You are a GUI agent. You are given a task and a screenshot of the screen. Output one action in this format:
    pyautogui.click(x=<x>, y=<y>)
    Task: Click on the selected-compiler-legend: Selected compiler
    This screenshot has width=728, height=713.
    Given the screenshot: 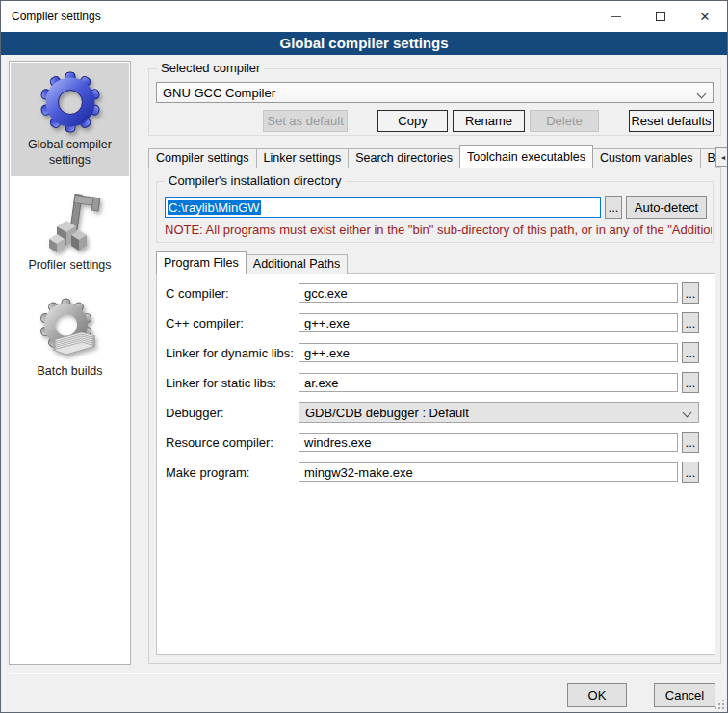 What is the action you would take?
    pyautogui.click(x=210, y=67)
    